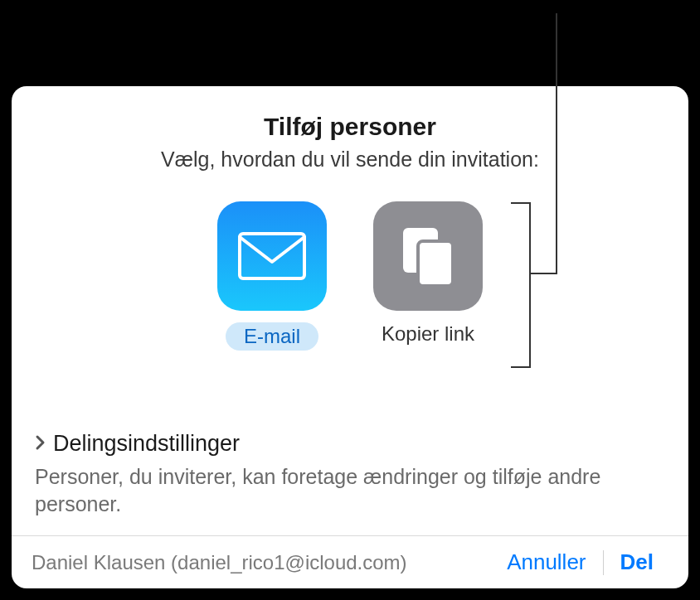 This screenshot has width=700, height=600. Describe the element at coordinates (272, 336) in the screenshot. I see `email-option-label: E-mail` at that location.